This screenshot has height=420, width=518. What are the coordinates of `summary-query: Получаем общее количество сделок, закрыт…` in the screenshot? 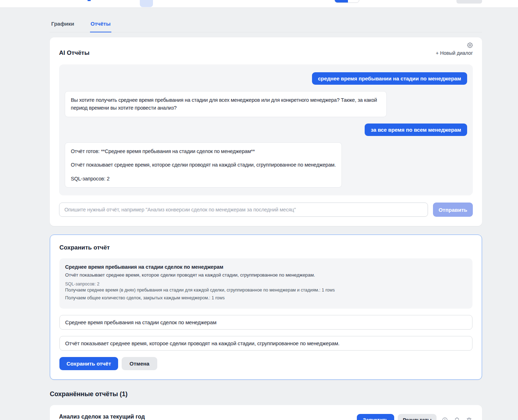 It's located at (266, 298).